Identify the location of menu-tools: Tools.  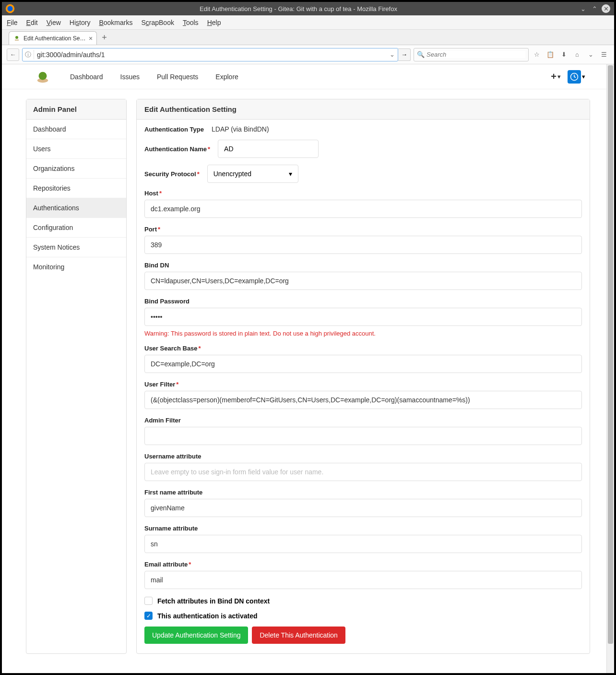
(191, 23).